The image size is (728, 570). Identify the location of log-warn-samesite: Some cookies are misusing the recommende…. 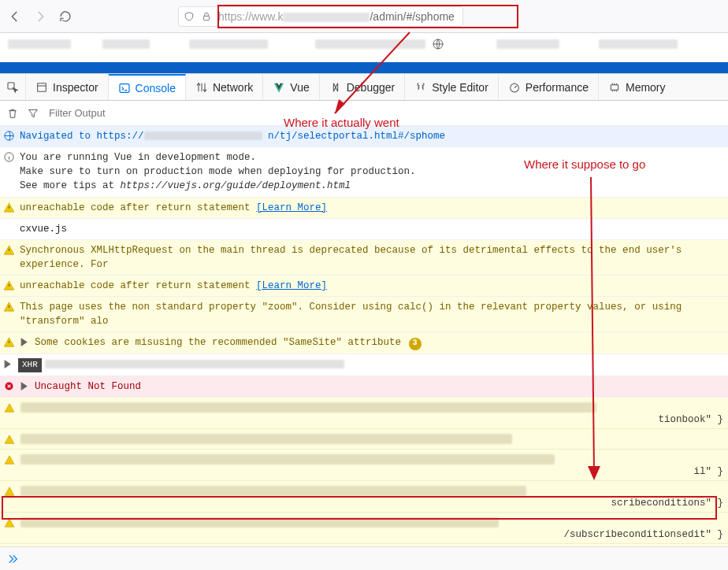
(364, 343).